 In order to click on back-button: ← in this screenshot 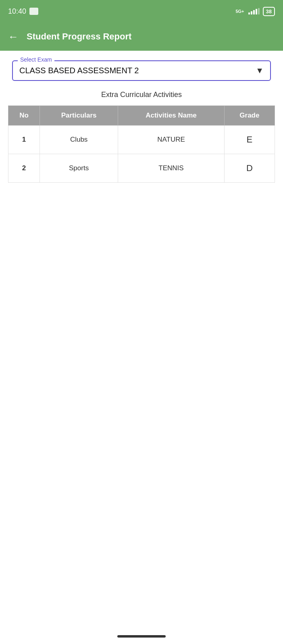, I will do `click(13, 37)`.